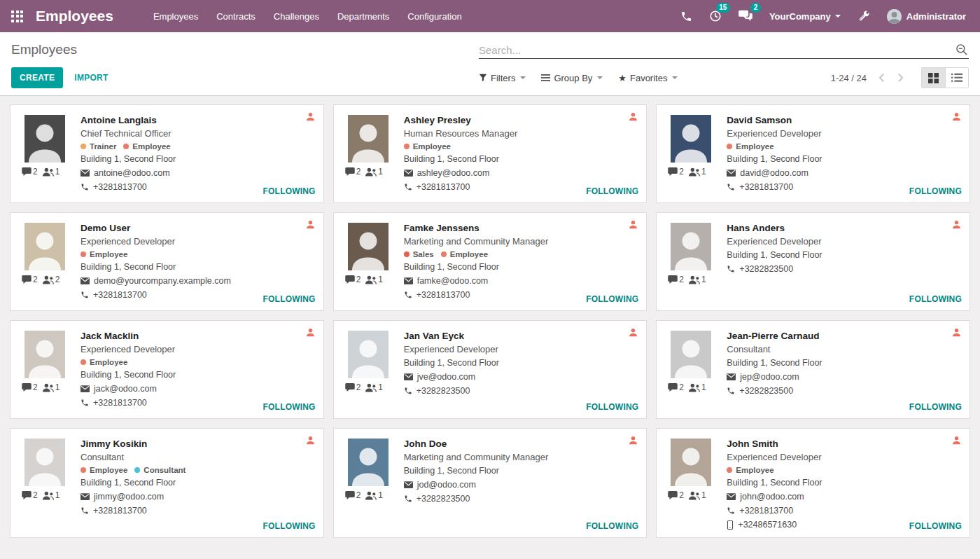  What do you see at coordinates (453, 281) in the screenshot?
I see `employee-email: famke@odoo.com` at bounding box center [453, 281].